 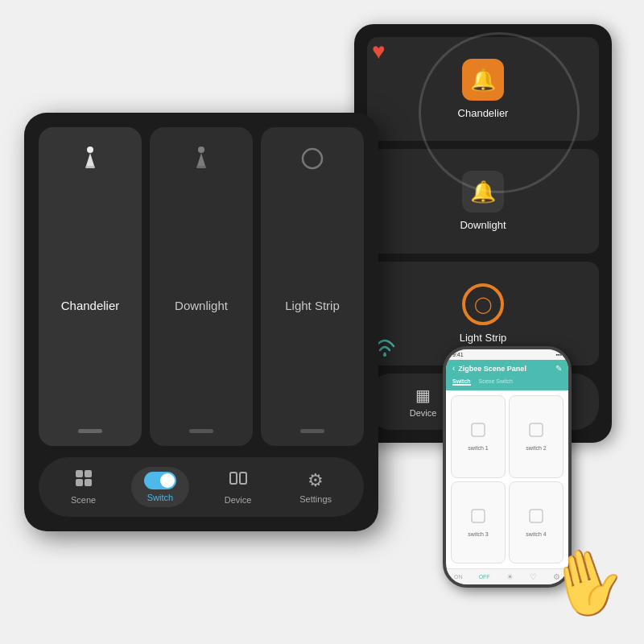 I want to click on phone-battery: ▪▪▪, so click(x=559, y=354).